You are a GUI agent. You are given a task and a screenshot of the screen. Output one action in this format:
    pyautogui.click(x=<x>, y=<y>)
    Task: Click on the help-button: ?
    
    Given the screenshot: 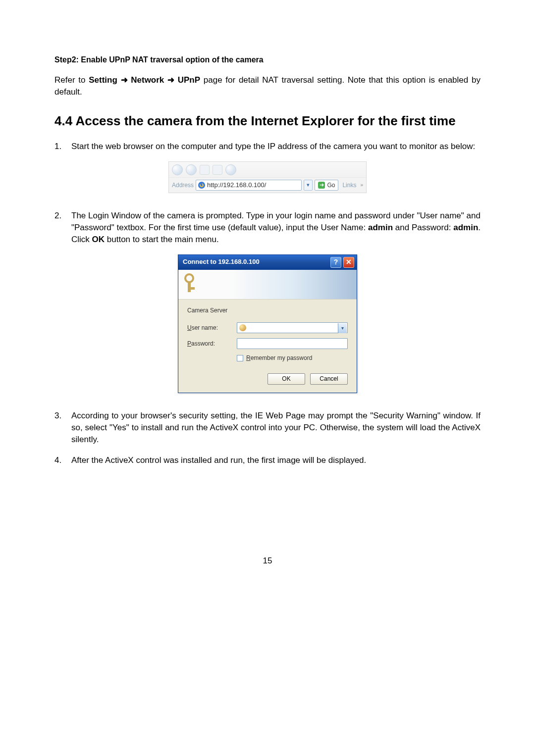 What is the action you would take?
    pyautogui.click(x=336, y=262)
    